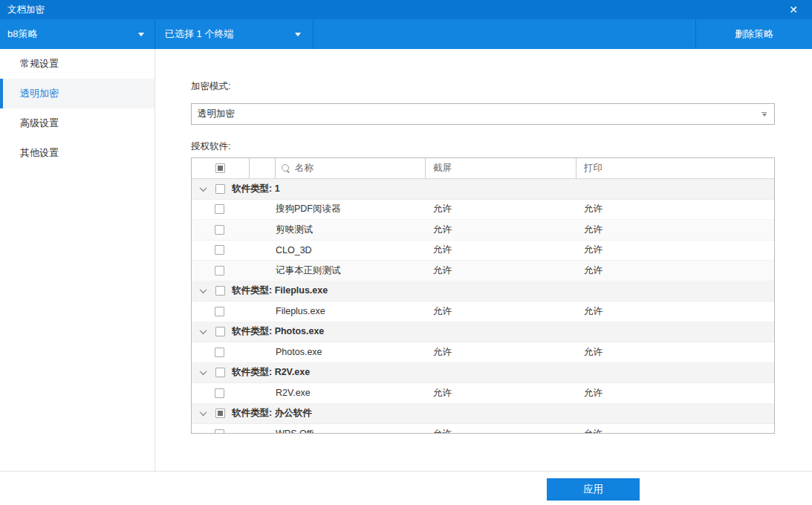 This screenshot has height=505, width=812. Describe the element at coordinates (77, 123) in the screenshot. I see `sidebar-item-advanced-settings: 高级设置` at that location.